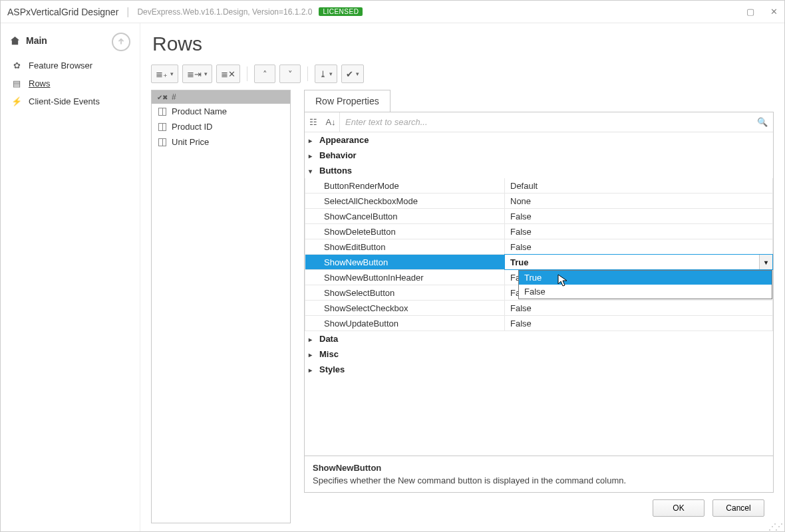  What do you see at coordinates (17, 65) in the screenshot?
I see `gear-icon: ✿` at bounding box center [17, 65].